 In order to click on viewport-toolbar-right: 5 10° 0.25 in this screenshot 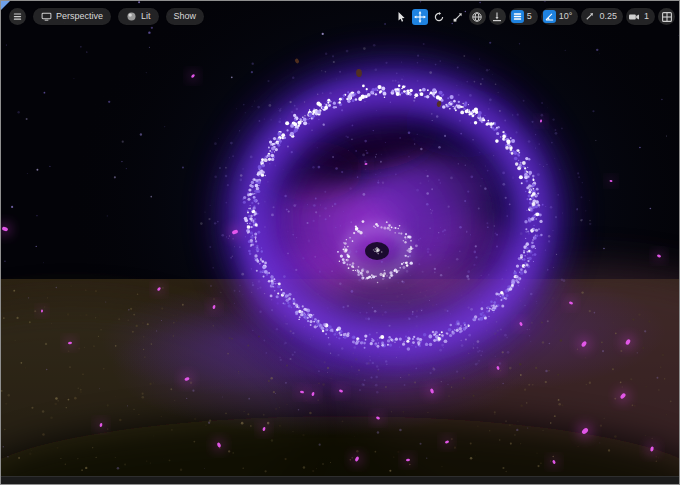, I will do `click(534, 16)`.